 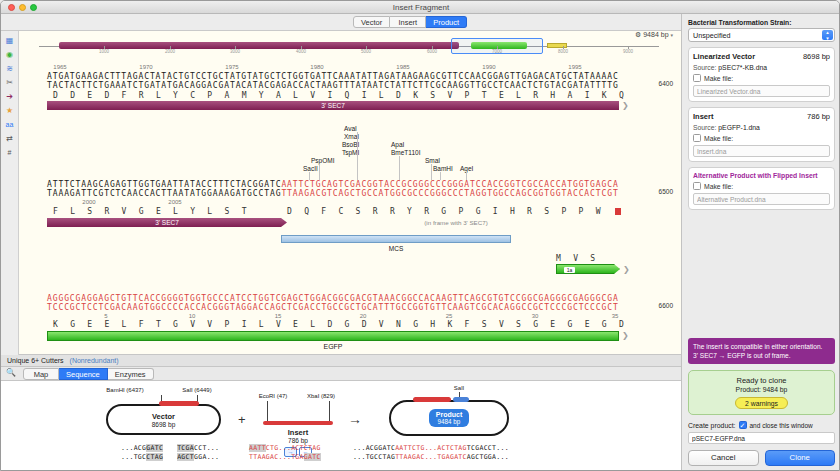 I want to click on codon-ruler-label: 15, so click(x=278, y=316).